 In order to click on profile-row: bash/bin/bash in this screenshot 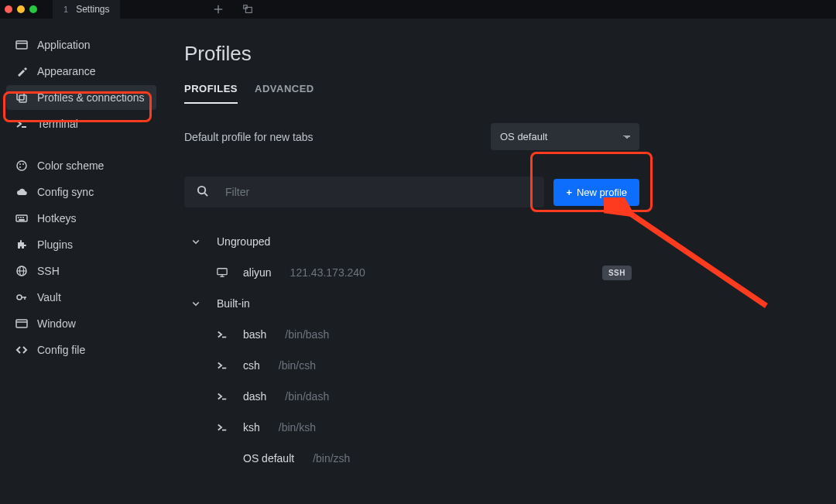, I will do `click(412, 334)`.